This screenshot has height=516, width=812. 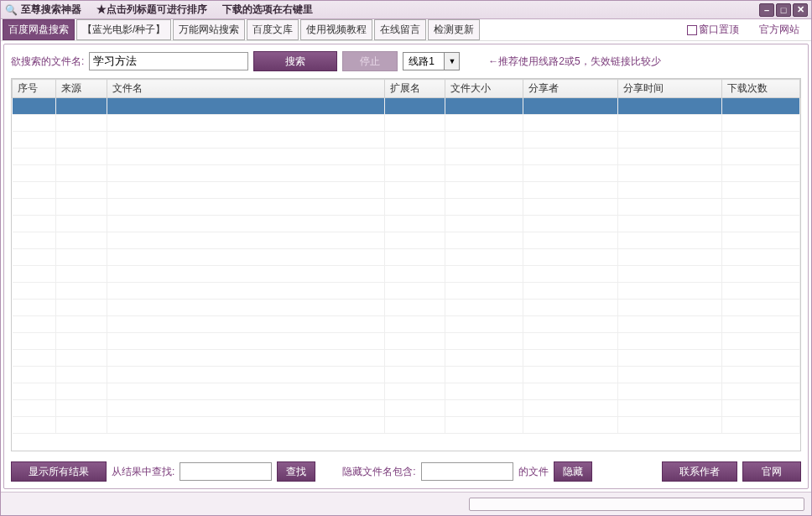 I want to click on maximize-button: □, so click(x=783, y=10).